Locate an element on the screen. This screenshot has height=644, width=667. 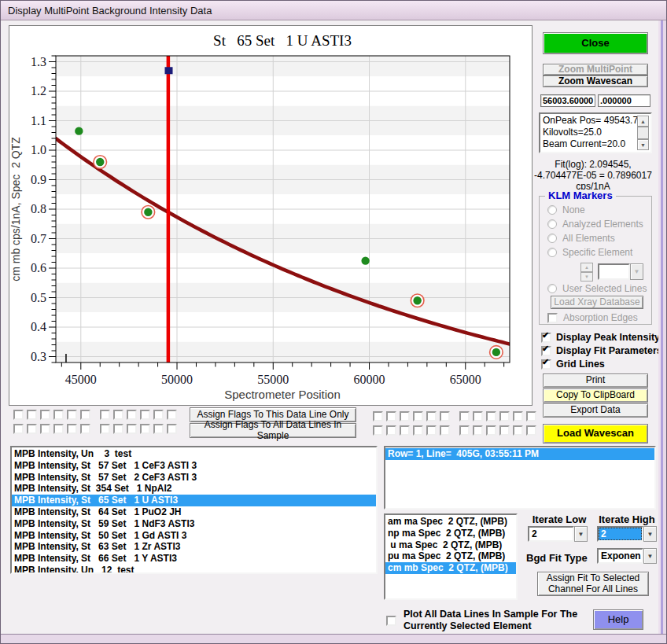
list-item: MPB Intensity, St 50 Set 1 Gd ASTI 3 is located at coordinates (193, 536).